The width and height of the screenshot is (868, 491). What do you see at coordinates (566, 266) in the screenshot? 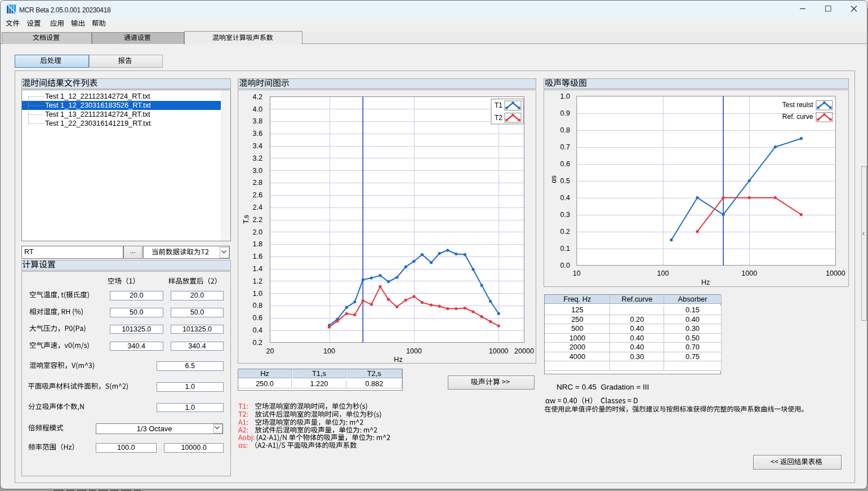
I see `svg-text: 0.0` at bounding box center [566, 266].